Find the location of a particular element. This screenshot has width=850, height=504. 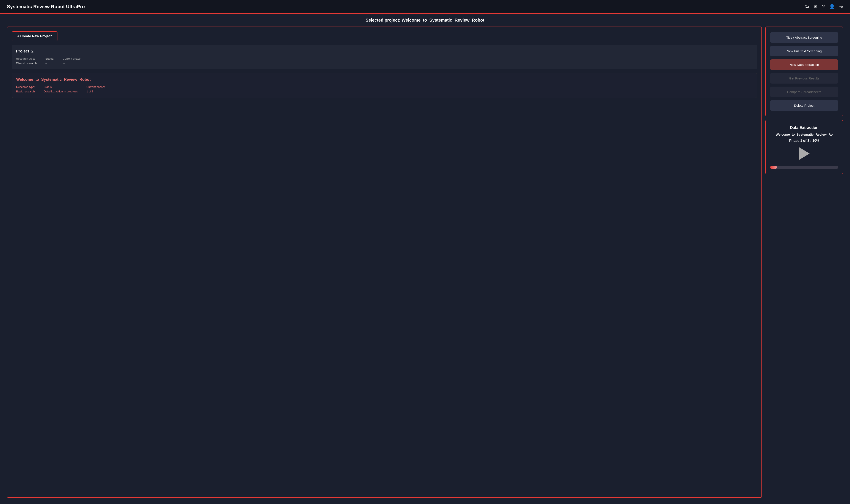

play-icon is located at coordinates (804, 154).